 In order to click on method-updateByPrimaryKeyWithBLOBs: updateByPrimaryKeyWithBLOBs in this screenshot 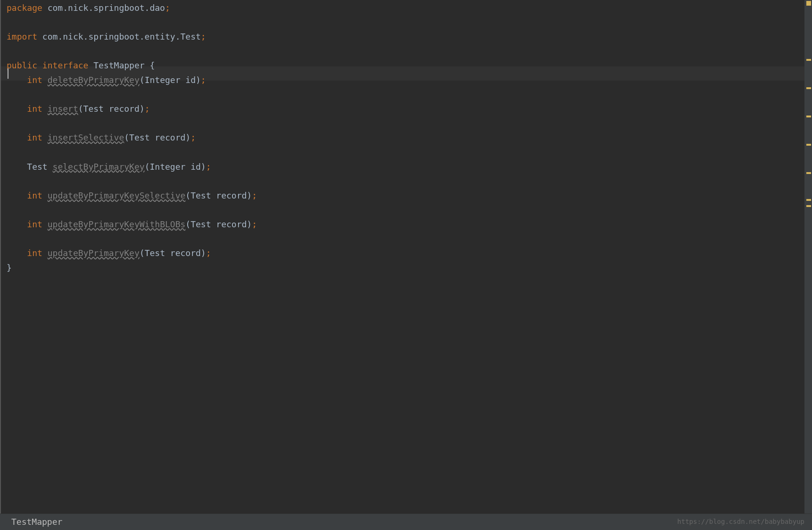, I will do `click(117, 224)`.